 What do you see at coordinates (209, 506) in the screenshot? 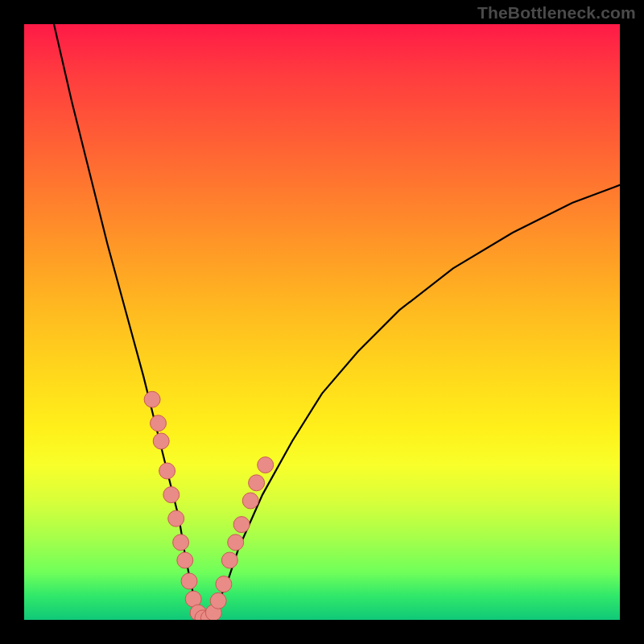
I see `curve-markers` at bounding box center [209, 506].